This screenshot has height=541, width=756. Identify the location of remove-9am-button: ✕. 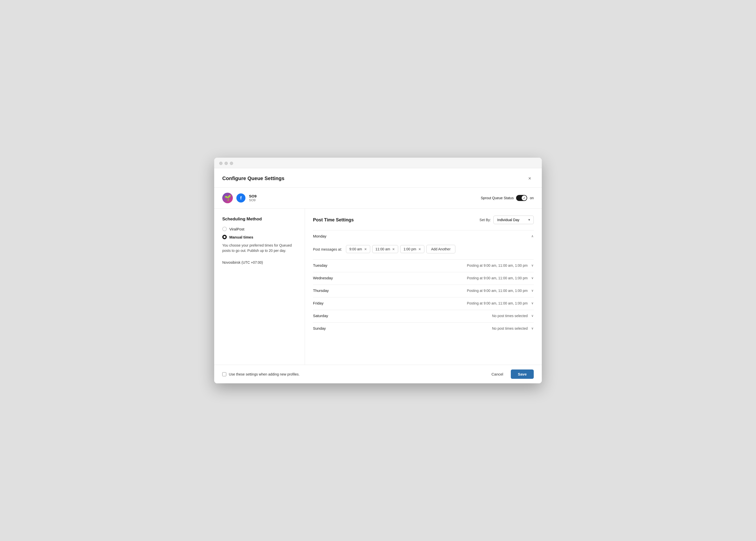
(365, 249).